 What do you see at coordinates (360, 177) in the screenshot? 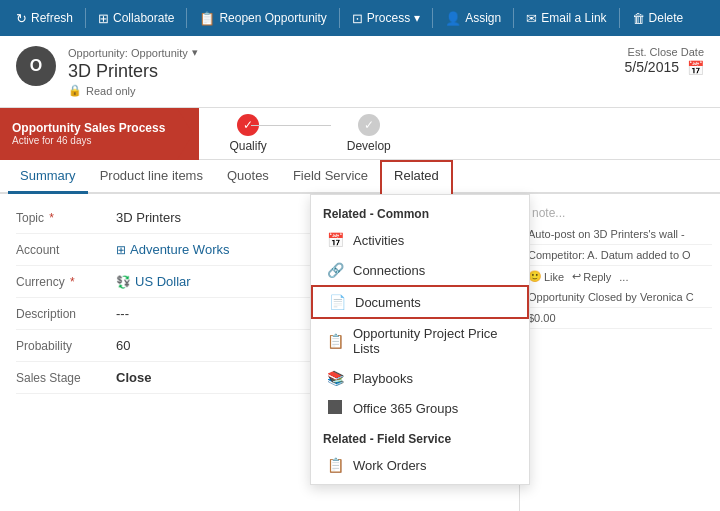
I see `tab-bar: Summary Product line items Quotes Field …` at bounding box center [360, 177].